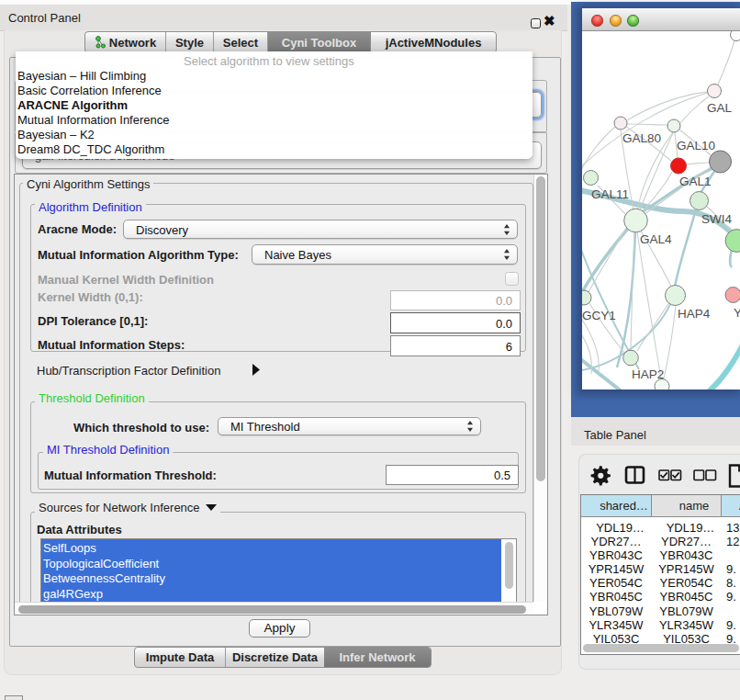  Describe the element at coordinates (696, 182) in the screenshot. I see `svg-text: GAL1` at that location.